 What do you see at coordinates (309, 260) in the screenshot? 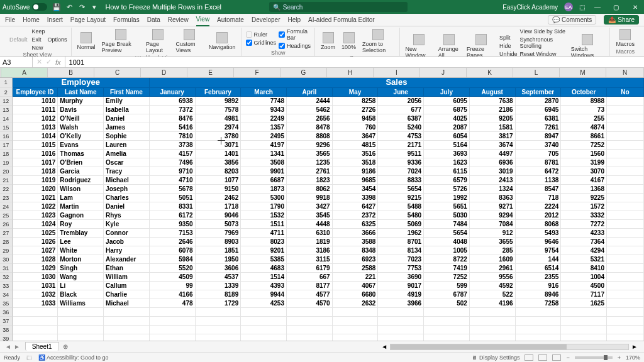
I see `cell: 3115` at bounding box center [309, 260].